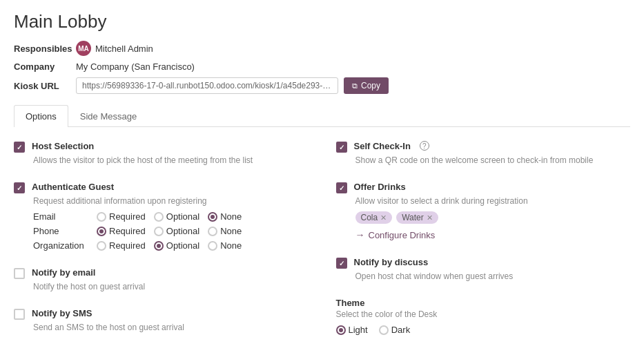  Describe the element at coordinates (402, 235) in the screenshot. I see `configure-drinks-label: Configure Drinks` at that location.